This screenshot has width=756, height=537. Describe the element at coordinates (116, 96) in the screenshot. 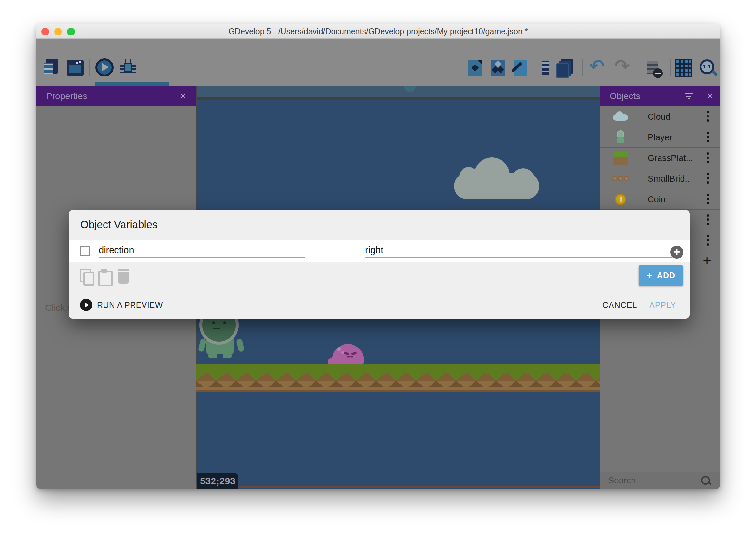

I see `properties-header: Properties ✕` at that location.